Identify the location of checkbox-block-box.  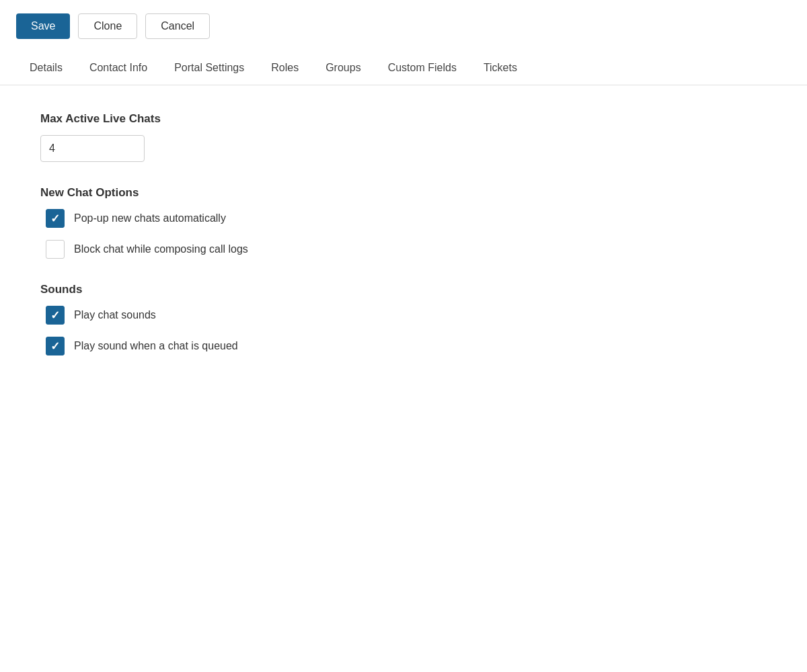
(55, 249).